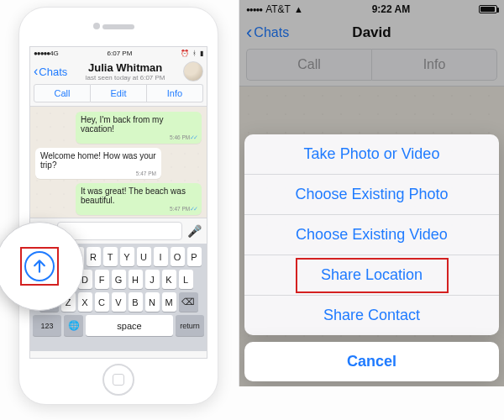 Image resolution: width=504 pixels, height=420 pixels. What do you see at coordinates (371, 315) in the screenshot?
I see `sheet-share-contact: Share Contact` at bounding box center [371, 315].